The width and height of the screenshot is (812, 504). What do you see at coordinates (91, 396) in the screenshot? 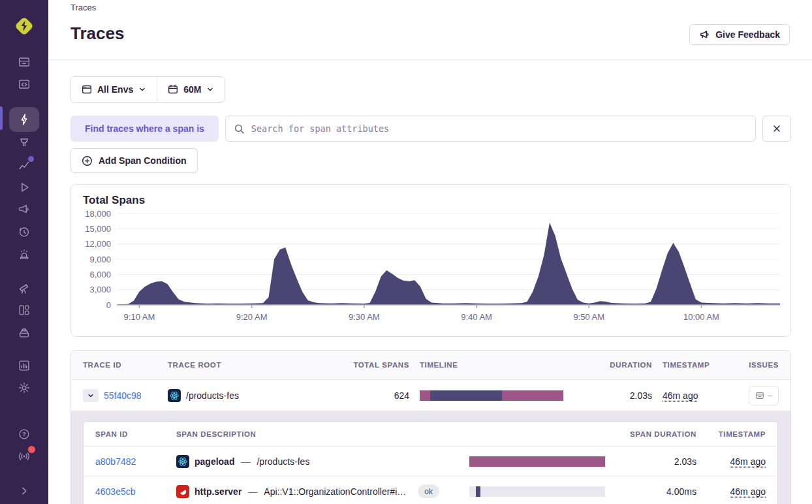
I see `trace-expand-toggle` at bounding box center [91, 396].